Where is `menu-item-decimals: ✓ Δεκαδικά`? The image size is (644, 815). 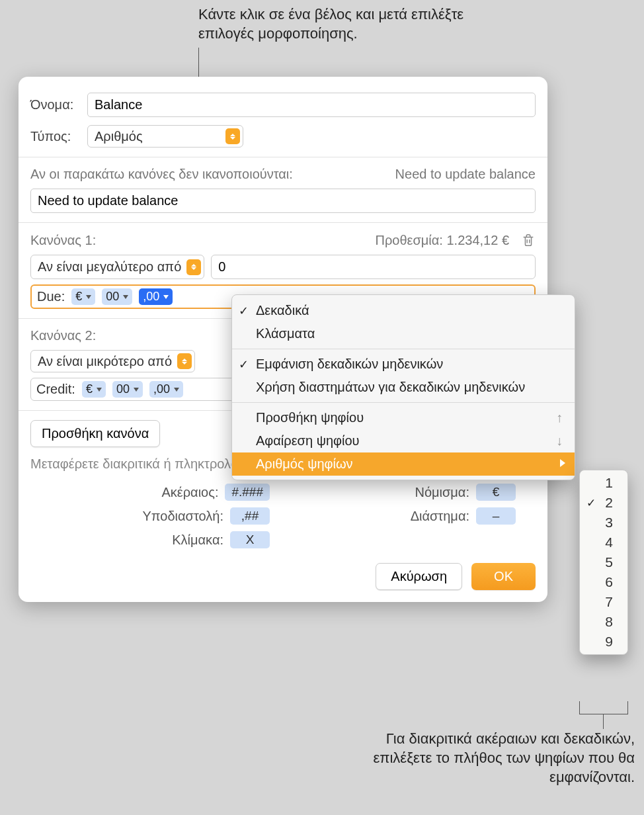
menu-item-decimals: ✓ Δεκαδικά is located at coordinates (403, 311).